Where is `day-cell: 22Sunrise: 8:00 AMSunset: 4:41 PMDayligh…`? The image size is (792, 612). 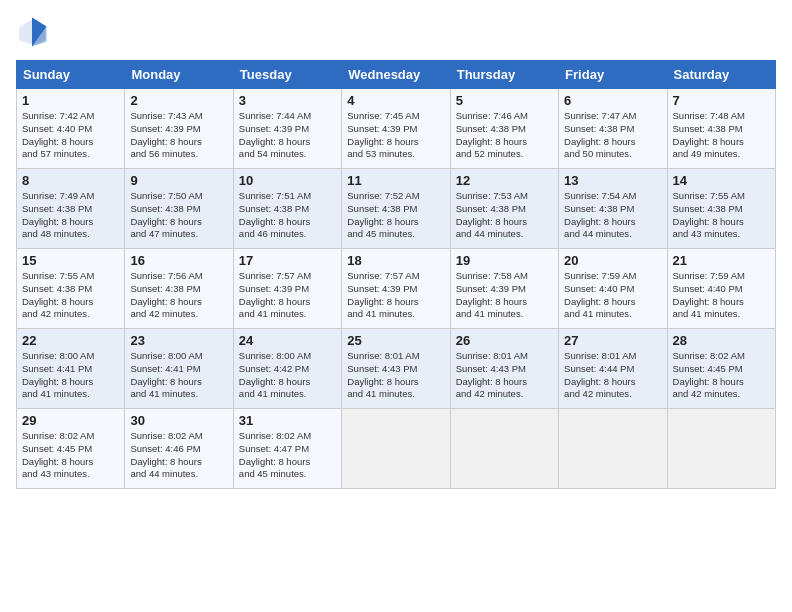
day-cell: 22Sunrise: 8:00 AMSunset: 4:41 PMDayligh… is located at coordinates (71, 369).